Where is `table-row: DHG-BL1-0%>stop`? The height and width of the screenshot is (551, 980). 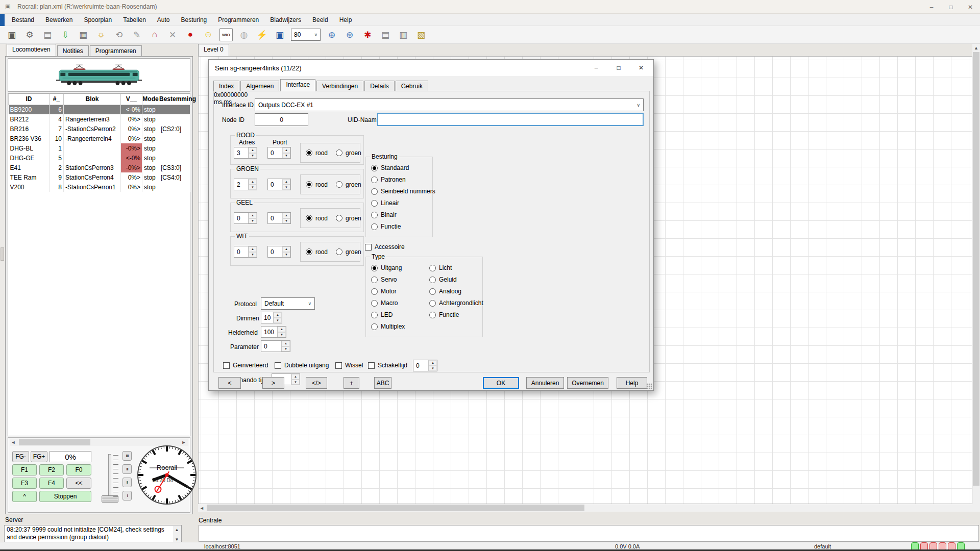 table-row: DHG-BL1-0%>stop is located at coordinates (100, 148).